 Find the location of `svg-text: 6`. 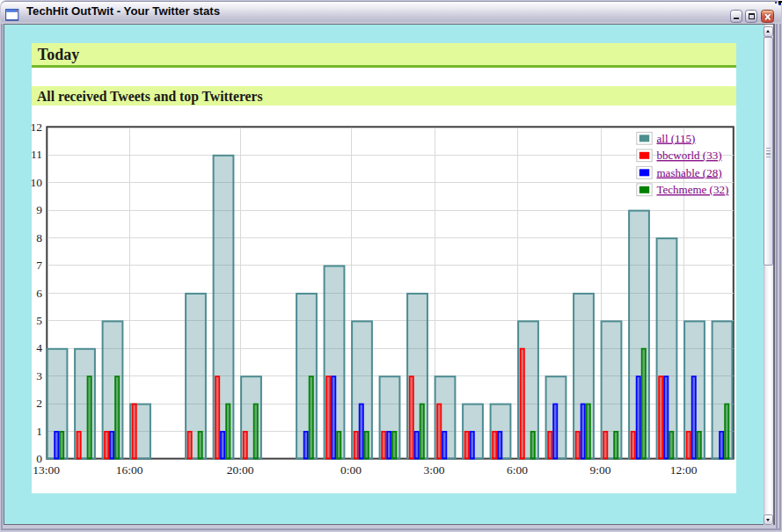

svg-text: 6 is located at coordinates (39, 294).